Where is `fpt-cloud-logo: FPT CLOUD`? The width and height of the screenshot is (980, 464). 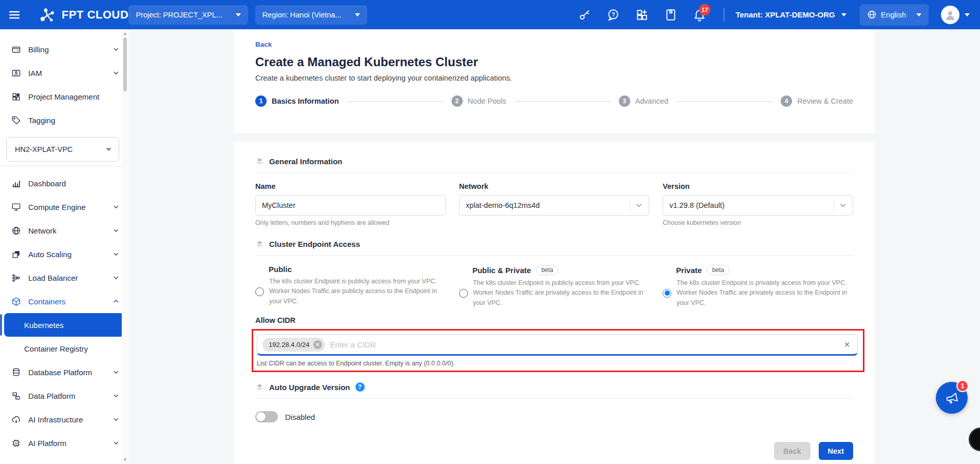 fpt-cloud-logo: FPT CLOUD is located at coordinates (84, 15).